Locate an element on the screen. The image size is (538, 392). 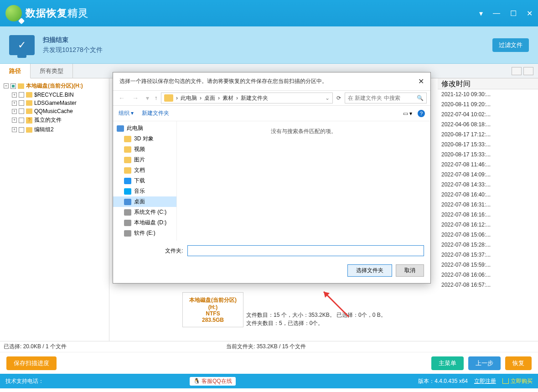
scan-status-text: 扫描结束 共发现101278个文件 is located at coordinates (73, 45).